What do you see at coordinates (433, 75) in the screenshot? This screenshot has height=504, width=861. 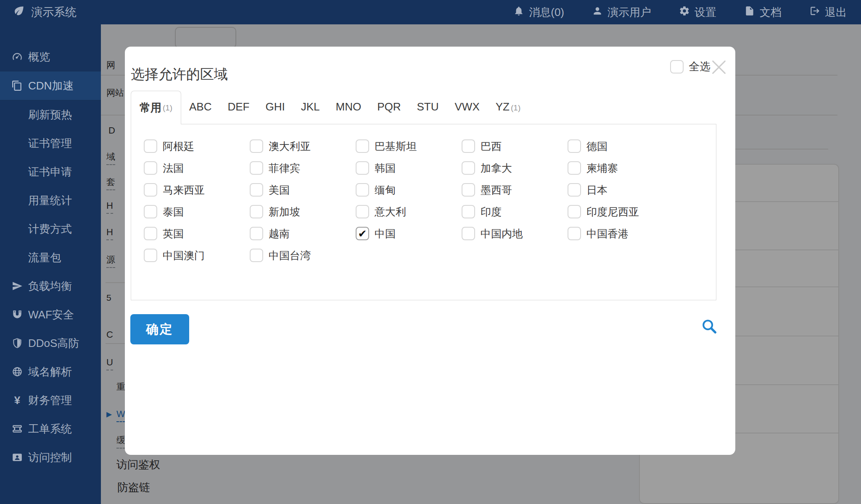 I see `modal-title: 选择允许的区域` at bounding box center [433, 75].